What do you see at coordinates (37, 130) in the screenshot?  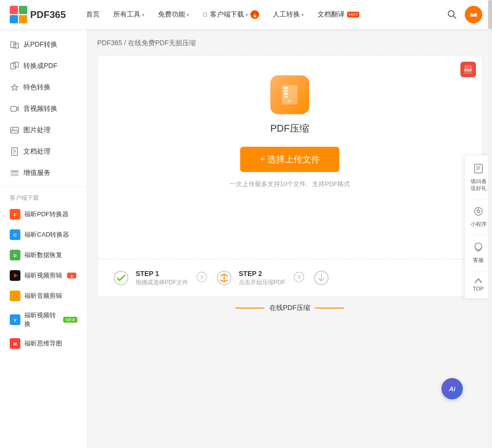 I see `sidebar-label-image: 图片处理` at bounding box center [37, 130].